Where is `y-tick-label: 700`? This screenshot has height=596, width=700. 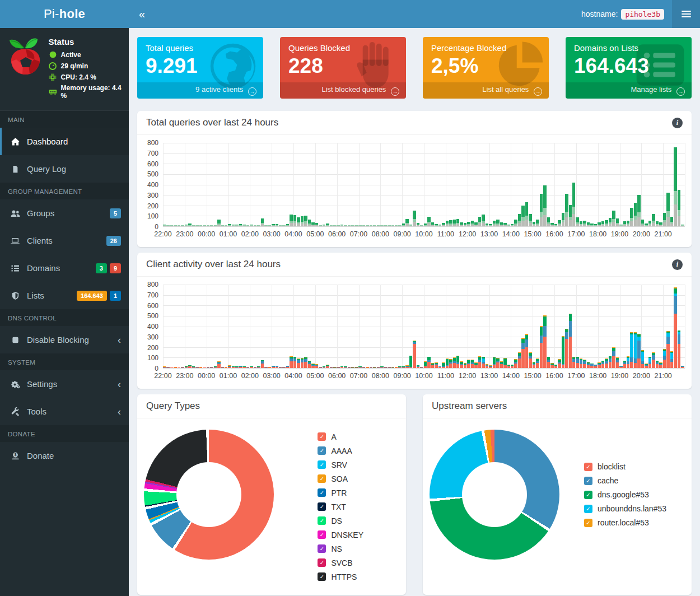
y-tick-label: 700 is located at coordinates (153, 295).